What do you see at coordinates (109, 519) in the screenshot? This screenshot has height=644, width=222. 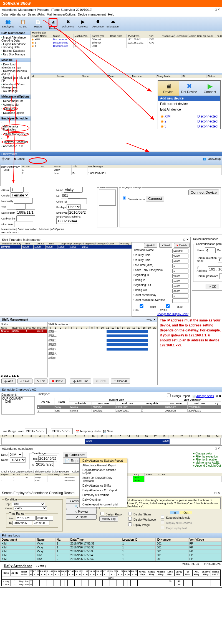 I see `modify-log-button: Modify Log` at bounding box center [109, 519].